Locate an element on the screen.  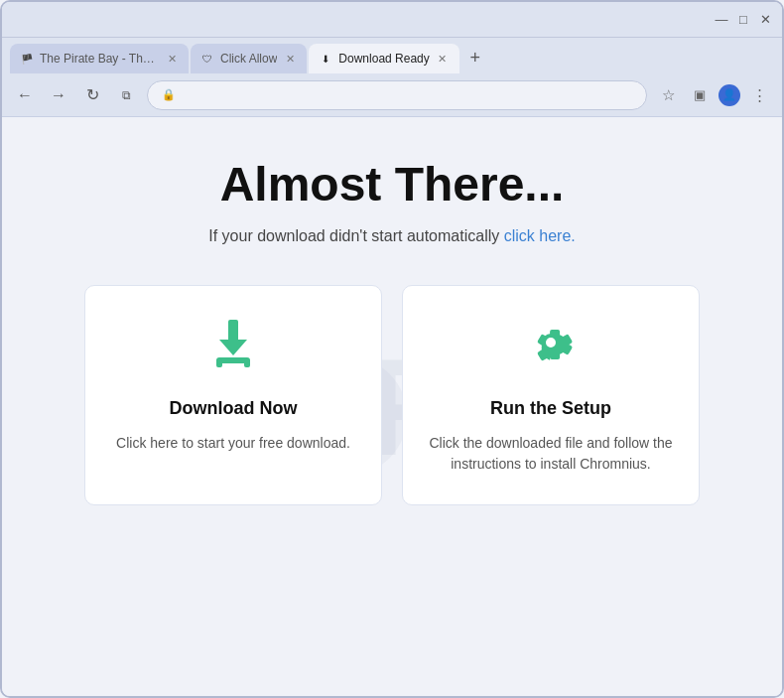
tab-label-downloadready: Download Ready is located at coordinates (383, 59).